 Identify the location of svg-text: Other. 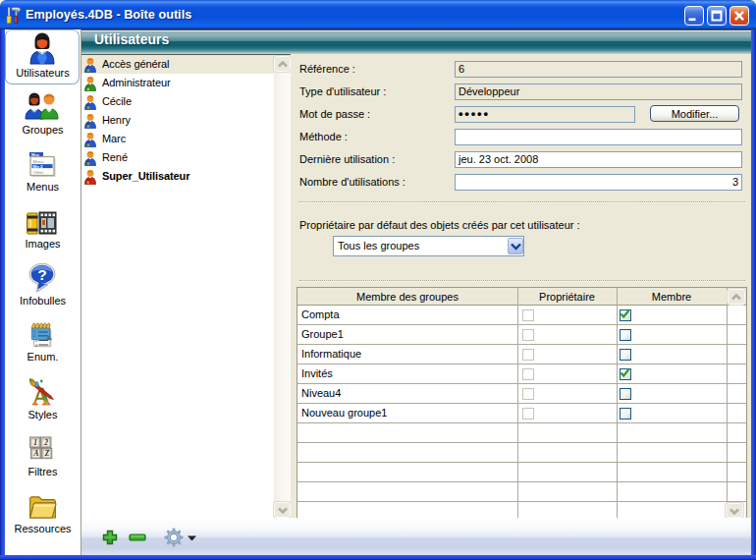
(39, 173).